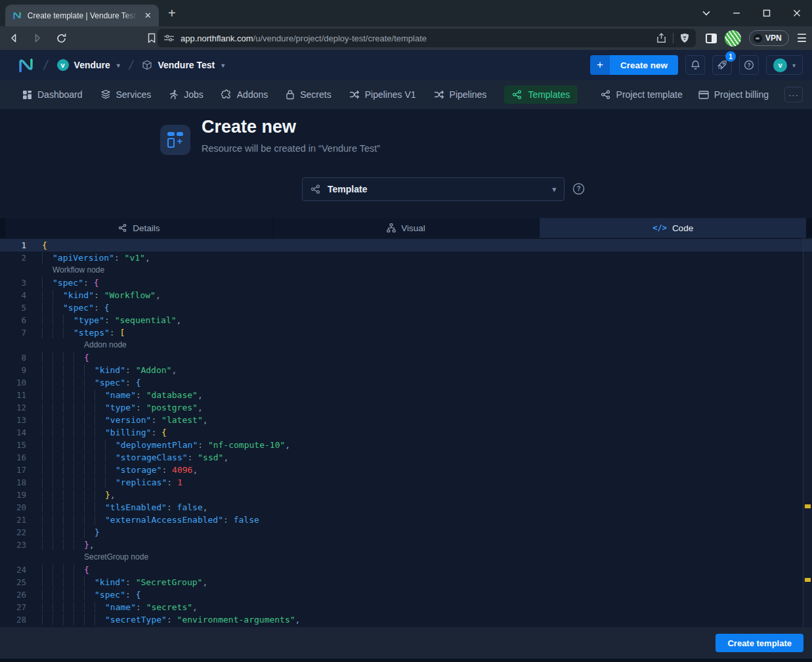 The width and height of the screenshot is (812, 662). What do you see at coordinates (406, 382) in the screenshot?
I see `code-line: 10"spec": {` at bounding box center [406, 382].